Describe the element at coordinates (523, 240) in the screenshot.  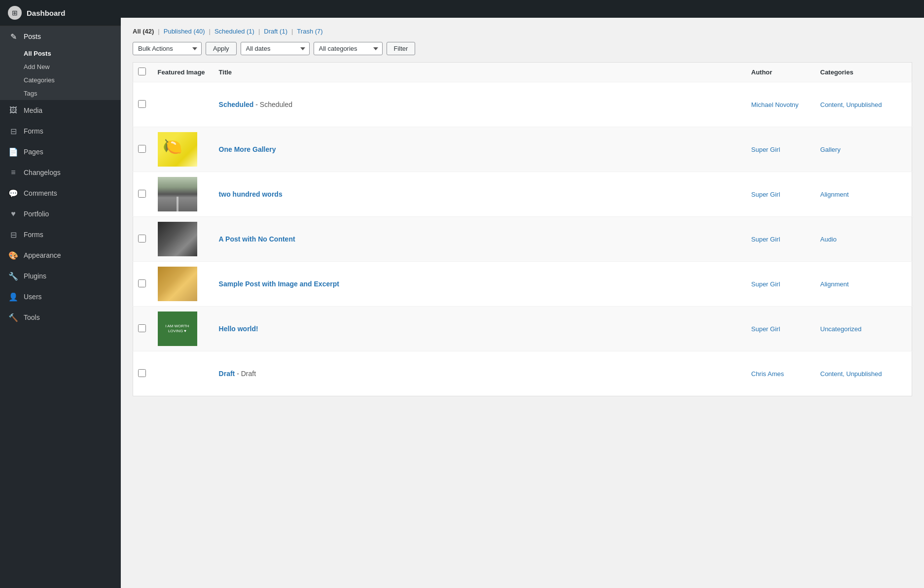
I see `table-row: A Post with No Content Super Girl Audio` at that location.